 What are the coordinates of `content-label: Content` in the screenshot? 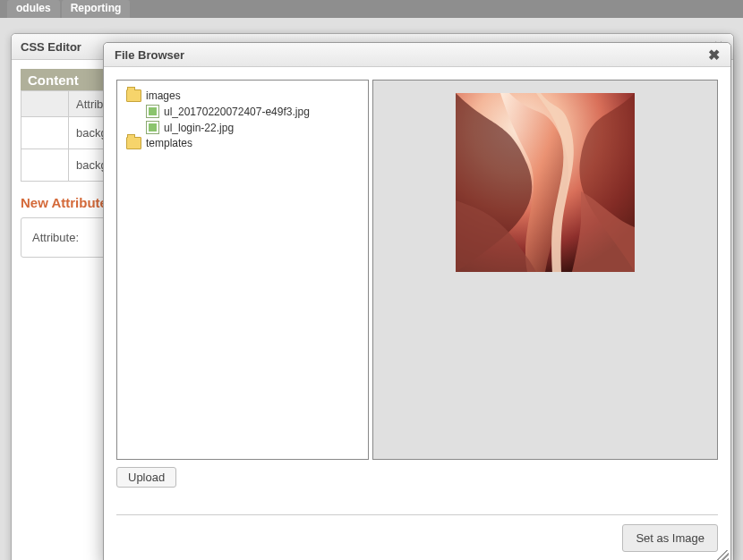 It's located at (54, 81).